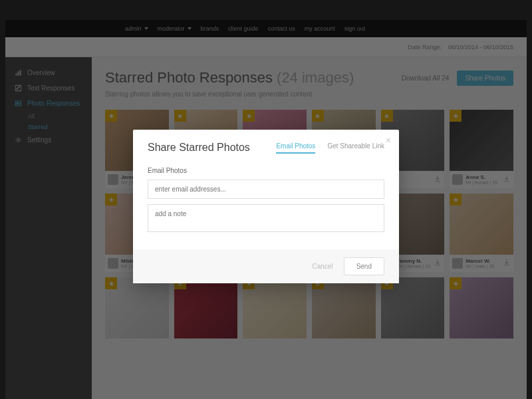  I want to click on tab-shareable-link: Get Shareable Link, so click(356, 148).